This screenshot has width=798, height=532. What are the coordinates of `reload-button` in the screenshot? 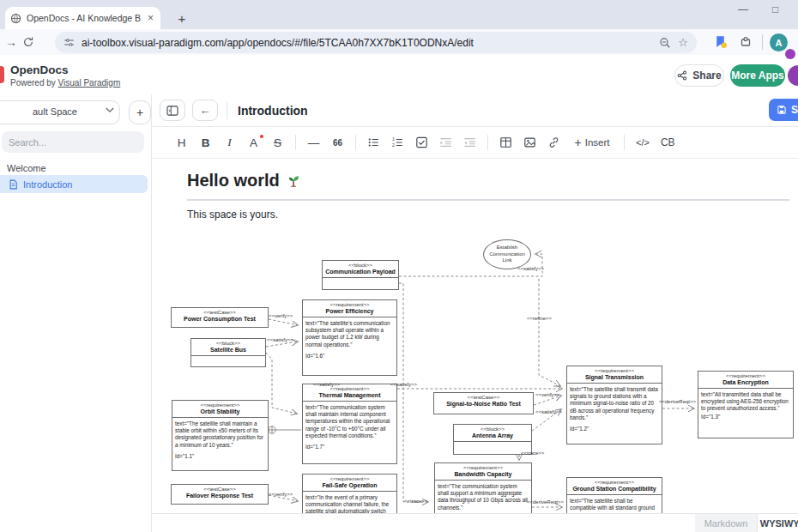 It's located at (33, 42).